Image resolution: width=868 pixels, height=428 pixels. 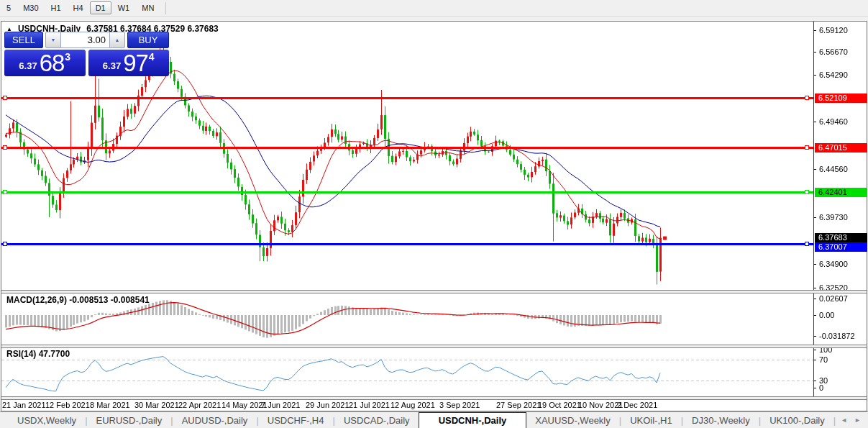 What do you see at coordinates (148, 40) in the screenshot?
I see `buy-button: BUY` at bounding box center [148, 40].